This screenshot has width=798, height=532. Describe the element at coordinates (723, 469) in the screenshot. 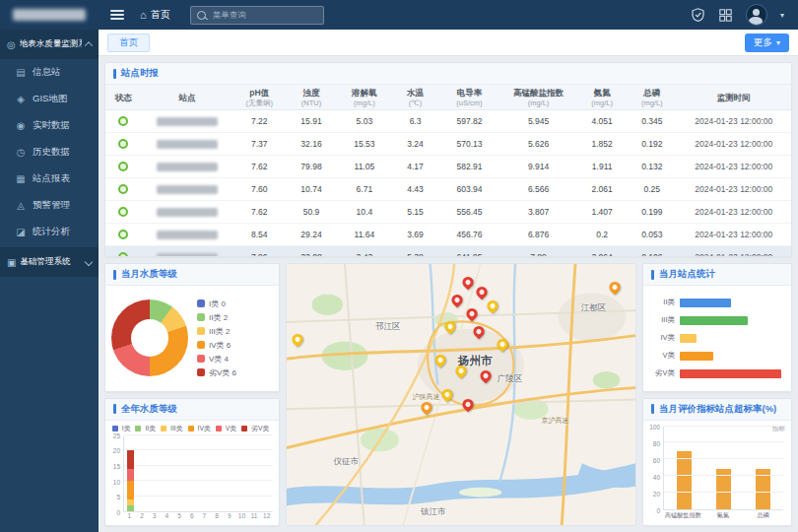

I see `plot-area` at that location.